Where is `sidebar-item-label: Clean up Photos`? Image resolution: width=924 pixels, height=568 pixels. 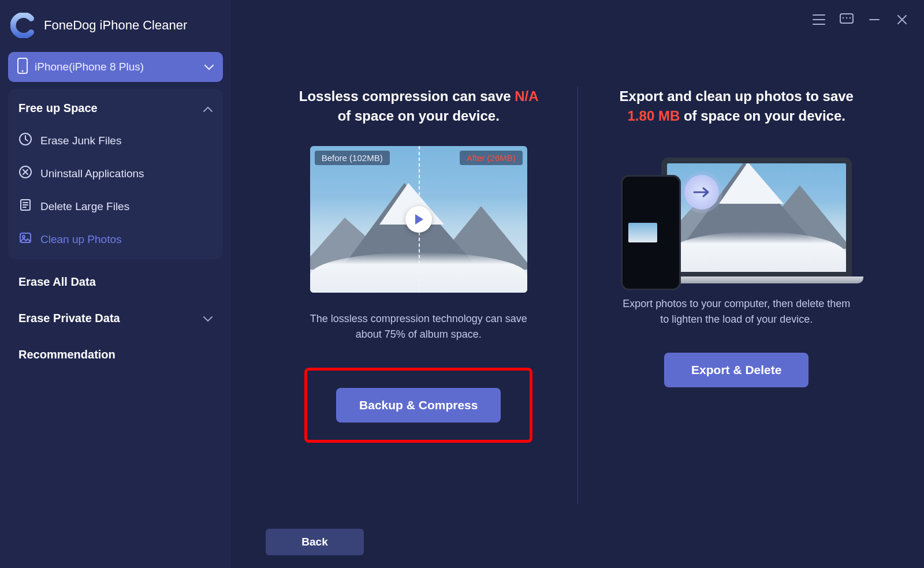 sidebar-item-label: Clean up Photos is located at coordinates (81, 240).